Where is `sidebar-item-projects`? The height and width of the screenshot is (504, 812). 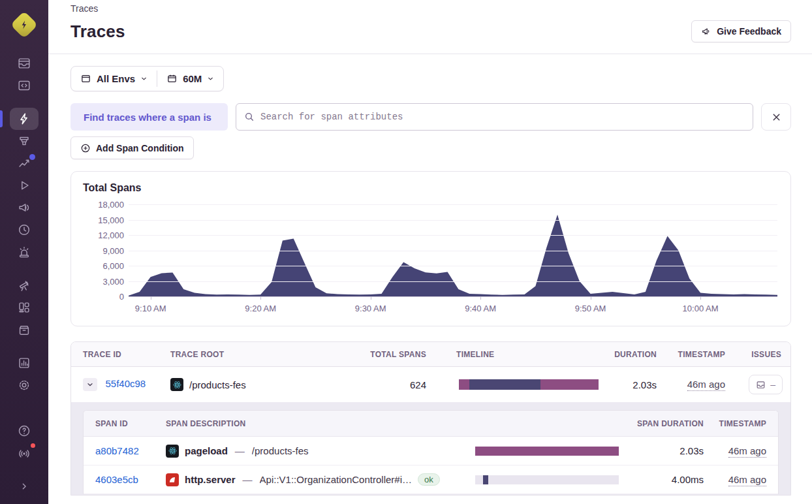
sidebar-item-projects is located at coordinates (24, 86).